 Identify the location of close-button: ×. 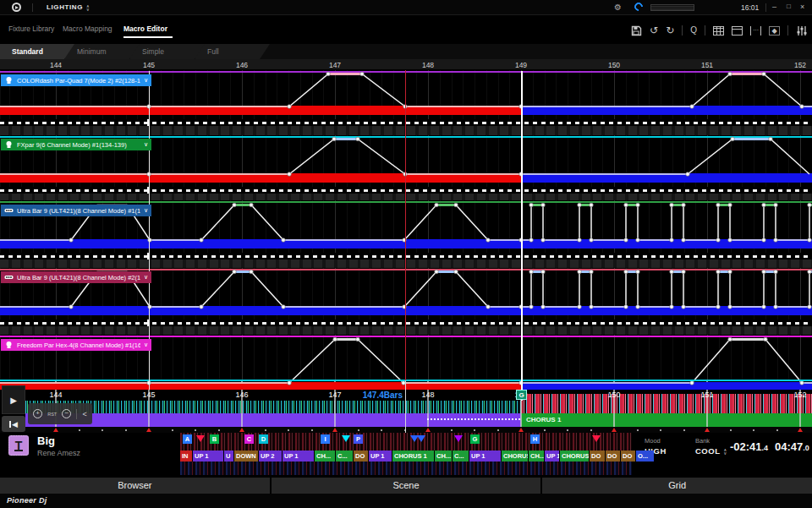
(802, 7).